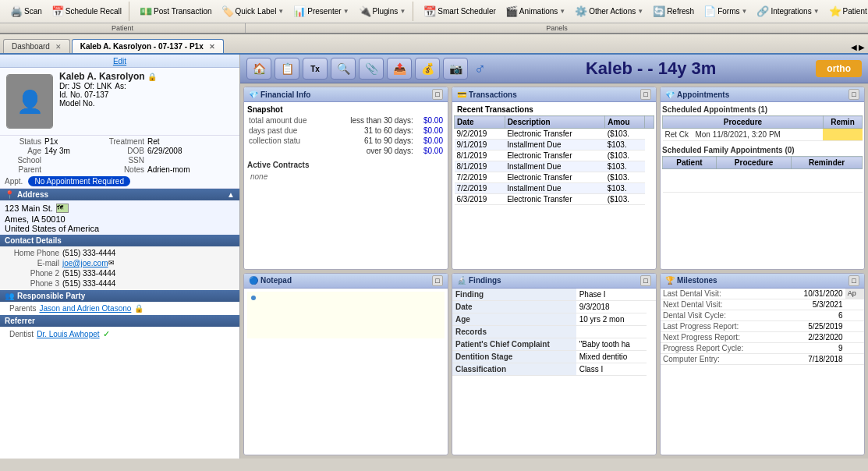 This screenshot has width=868, height=471. What do you see at coordinates (68, 334) in the screenshot?
I see `referrer-value: Dr. Louis Awhopet` at bounding box center [68, 334].